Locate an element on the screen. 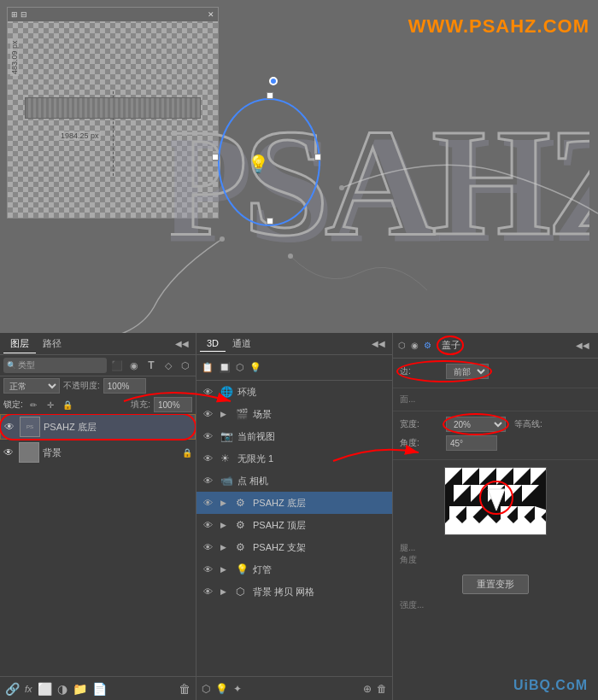  edge-select: 前部 后部 侧面 is located at coordinates (467, 371).